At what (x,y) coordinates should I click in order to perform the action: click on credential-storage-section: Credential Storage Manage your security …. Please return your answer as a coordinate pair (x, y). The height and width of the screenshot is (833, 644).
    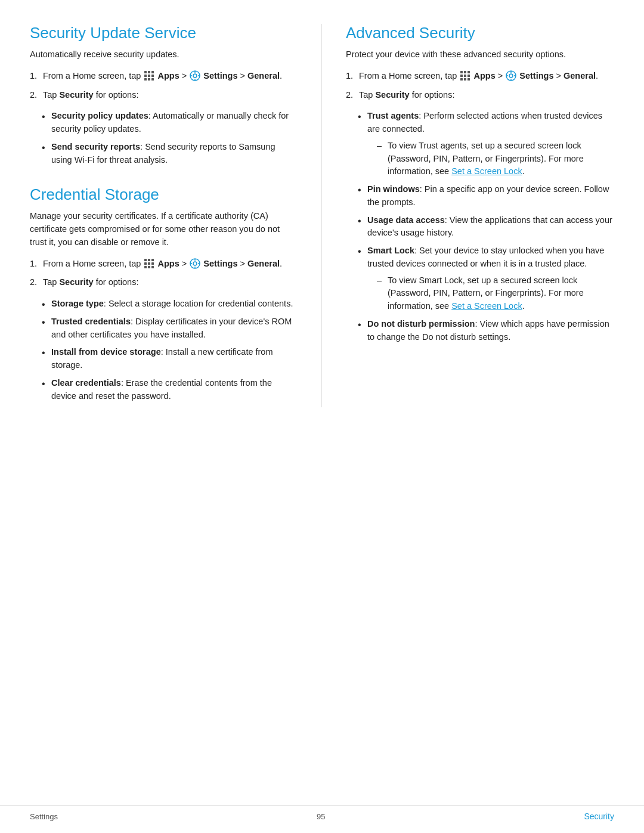
    Looking at the image, I should click on (163, 294).